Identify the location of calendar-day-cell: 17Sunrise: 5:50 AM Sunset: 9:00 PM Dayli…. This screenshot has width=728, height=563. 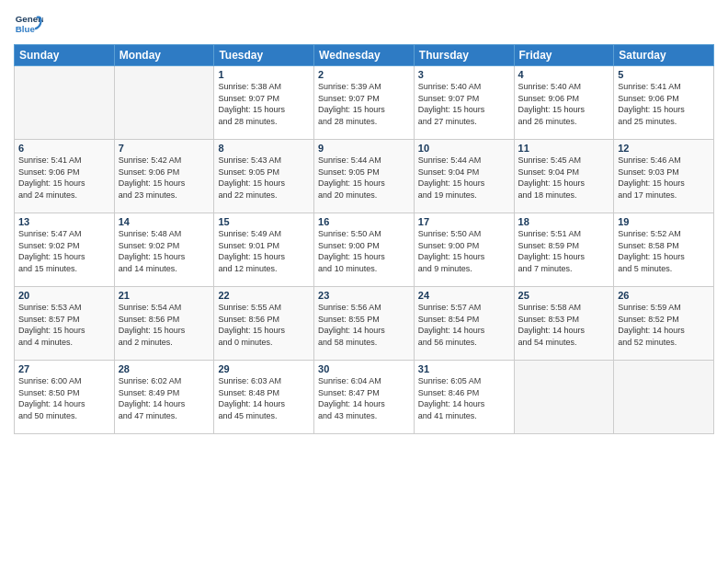
(463, 250).